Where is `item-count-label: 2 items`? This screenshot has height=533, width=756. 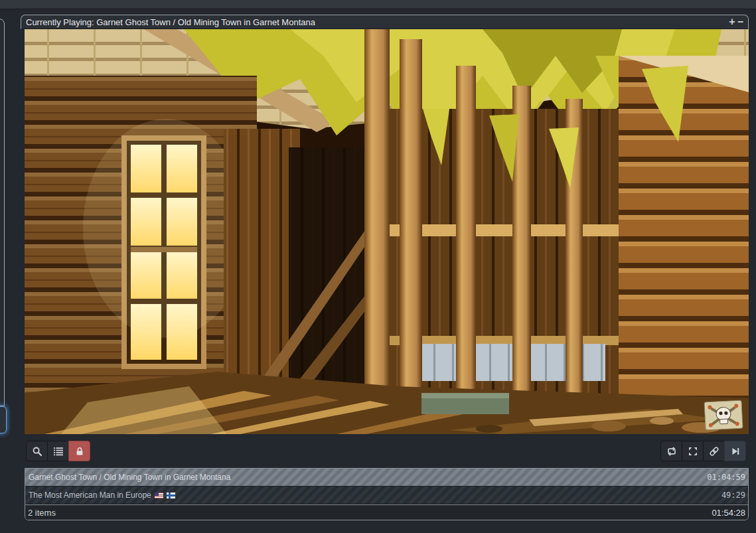 item-count-label: 2 items is located at coordinates (40, 512).